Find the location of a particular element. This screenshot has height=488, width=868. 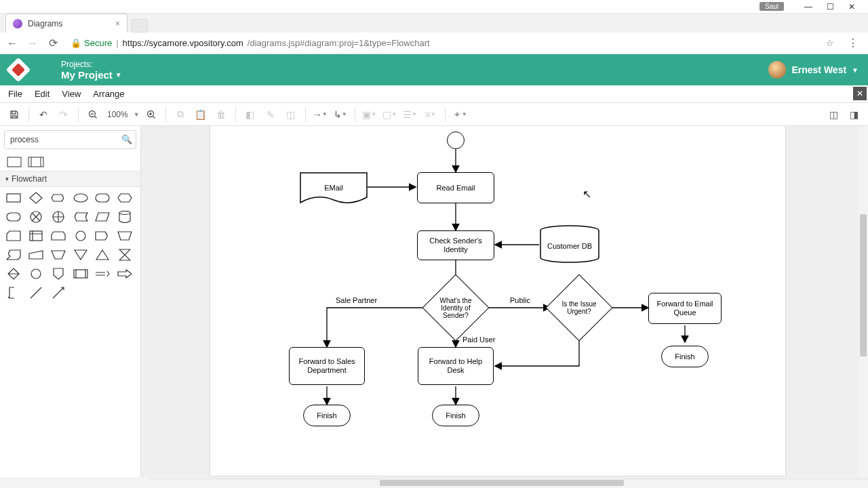

shape-process is located at coordinates (14, 162).